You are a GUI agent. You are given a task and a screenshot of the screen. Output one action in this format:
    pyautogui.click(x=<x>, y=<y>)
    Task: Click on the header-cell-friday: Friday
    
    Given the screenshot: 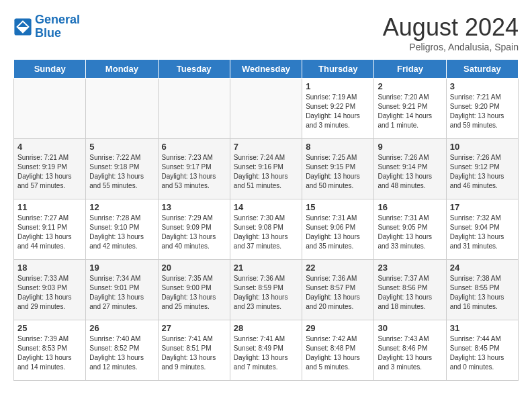 What is the action you would take?
    pyautogui.click(x=410, y=69)
    